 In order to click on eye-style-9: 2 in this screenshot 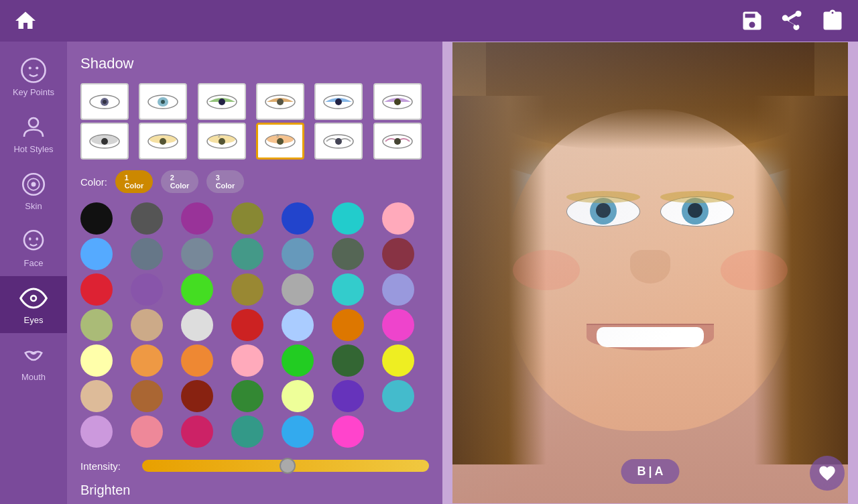, I will do `click(222, 141)`.